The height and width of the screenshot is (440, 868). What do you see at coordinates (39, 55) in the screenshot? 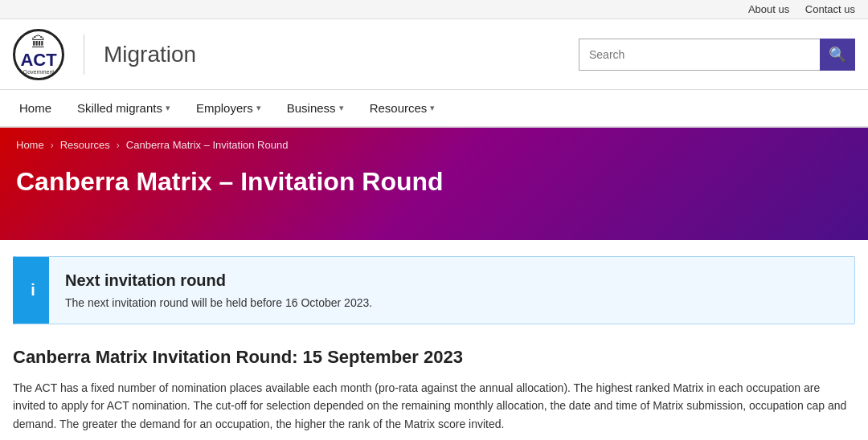
I see `logo-circle: 🏛 ACT Government` at bounding box center [39, 55].